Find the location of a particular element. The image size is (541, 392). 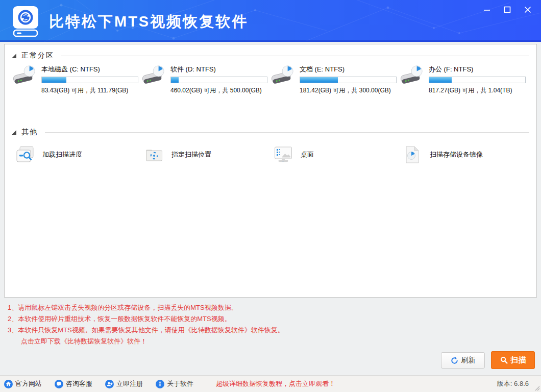

minimize-button is located at coordinates (487, 10).